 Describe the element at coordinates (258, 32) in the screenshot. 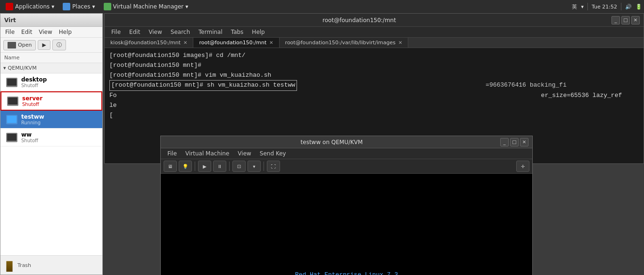

I see `term-menu-help: Help` at that location.